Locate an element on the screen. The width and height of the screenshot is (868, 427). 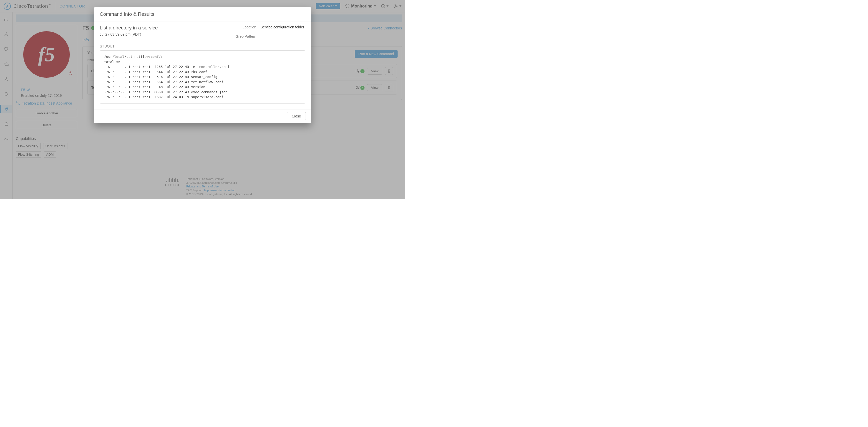
grep-label: Grep Pattern is located at coordinates (242, 37).